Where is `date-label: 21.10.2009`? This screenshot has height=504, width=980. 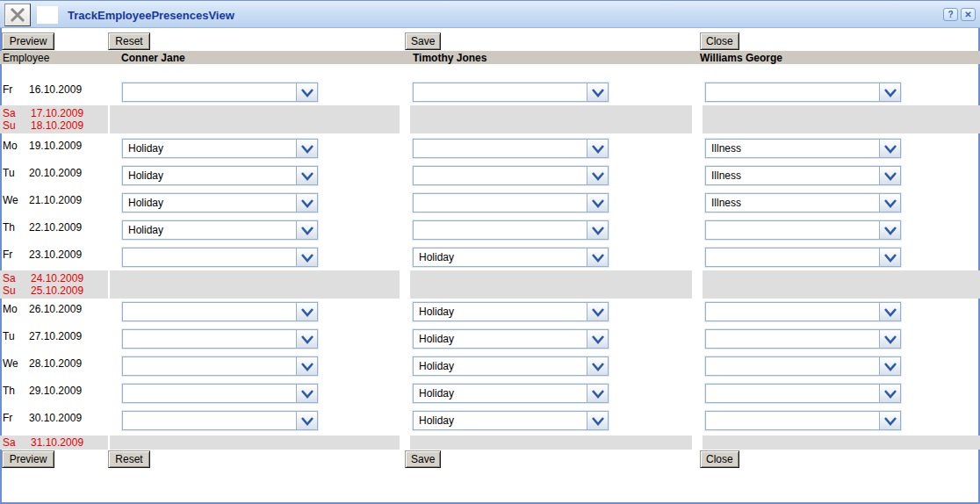 date-label: 21.10.2009 is located at coordinates (55, 200).